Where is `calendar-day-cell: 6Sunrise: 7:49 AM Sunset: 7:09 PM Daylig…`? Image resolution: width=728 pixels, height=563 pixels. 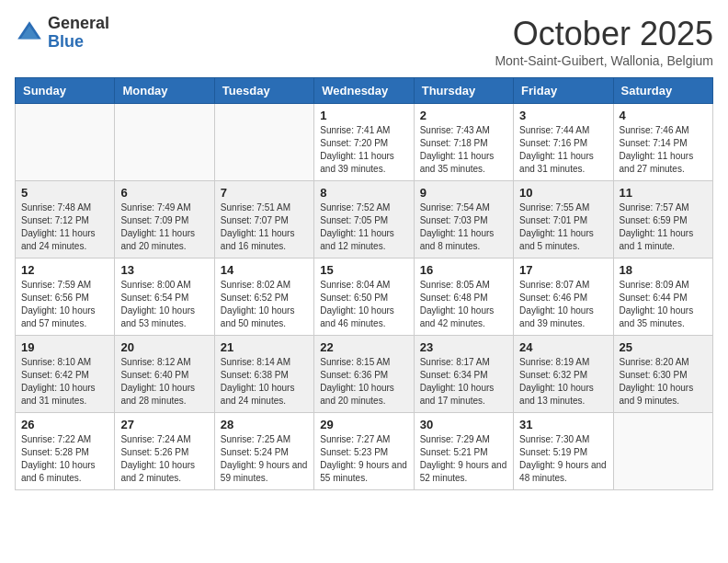
calendar-day-cell: 6Sunrise: 7:49 AM Sunset: 7:09 PM Daylig… is located at coordinates (165, 220).